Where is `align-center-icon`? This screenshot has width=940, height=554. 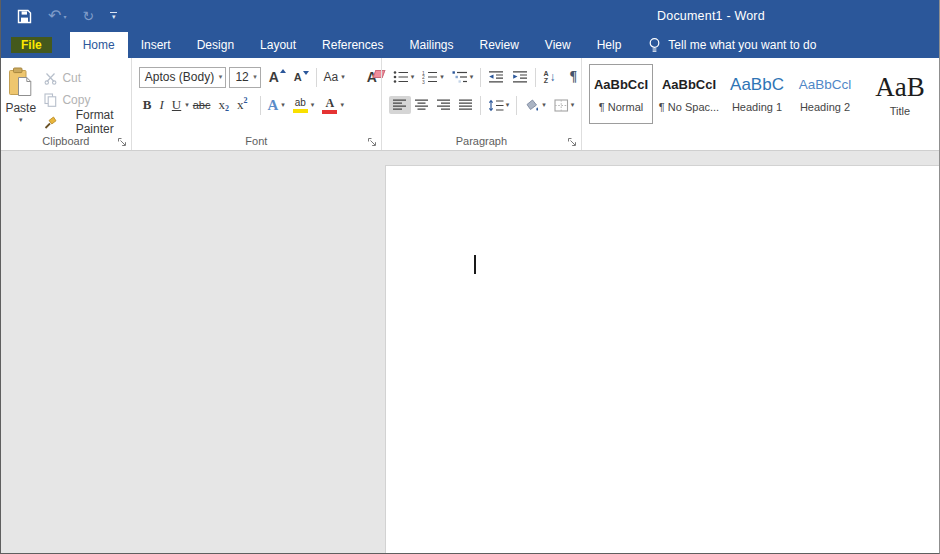
align-center-icon is located at coordinates (422, 105).